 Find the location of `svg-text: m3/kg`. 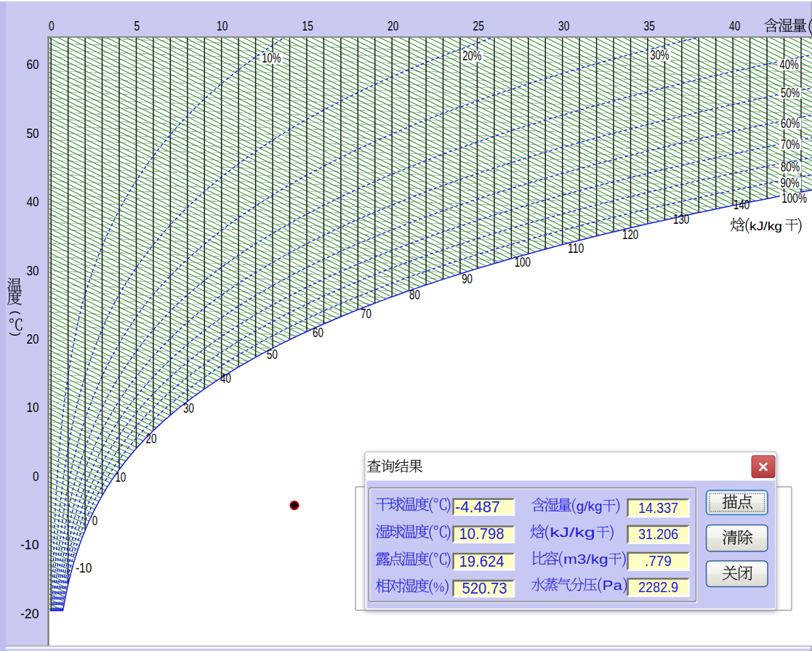

svg-text: m3/kg is located at coordinates (586, 559).